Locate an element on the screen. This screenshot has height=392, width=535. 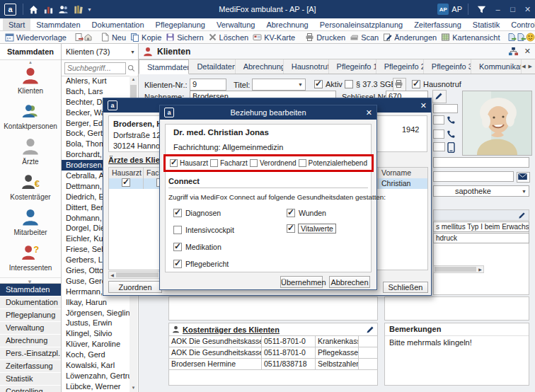
table-row: AOK Die Gesundheitskasse für Niedersach … is located at coordinates (273, 342).